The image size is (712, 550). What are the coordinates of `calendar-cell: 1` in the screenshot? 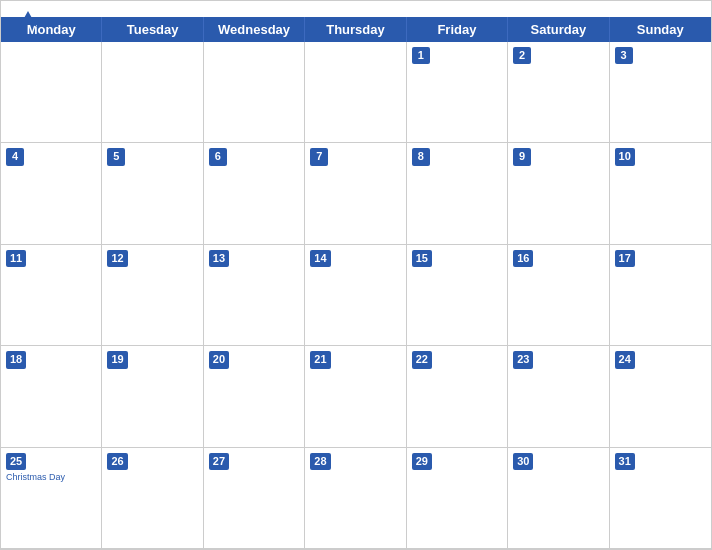 It's located at (458, 92).